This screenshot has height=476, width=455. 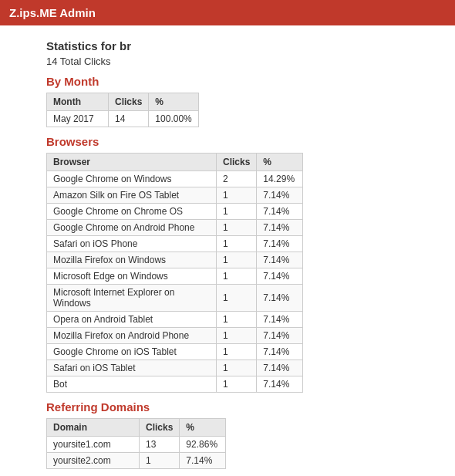 I want to click on total-clicks: 14 Total Clicks, so click(x=243, y=62).